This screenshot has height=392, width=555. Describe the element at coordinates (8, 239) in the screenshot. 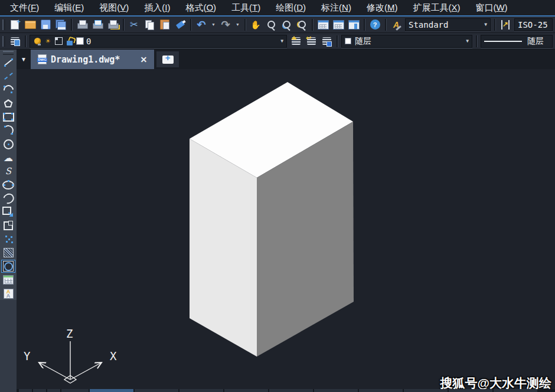

I see `point-tool-button` at that location.